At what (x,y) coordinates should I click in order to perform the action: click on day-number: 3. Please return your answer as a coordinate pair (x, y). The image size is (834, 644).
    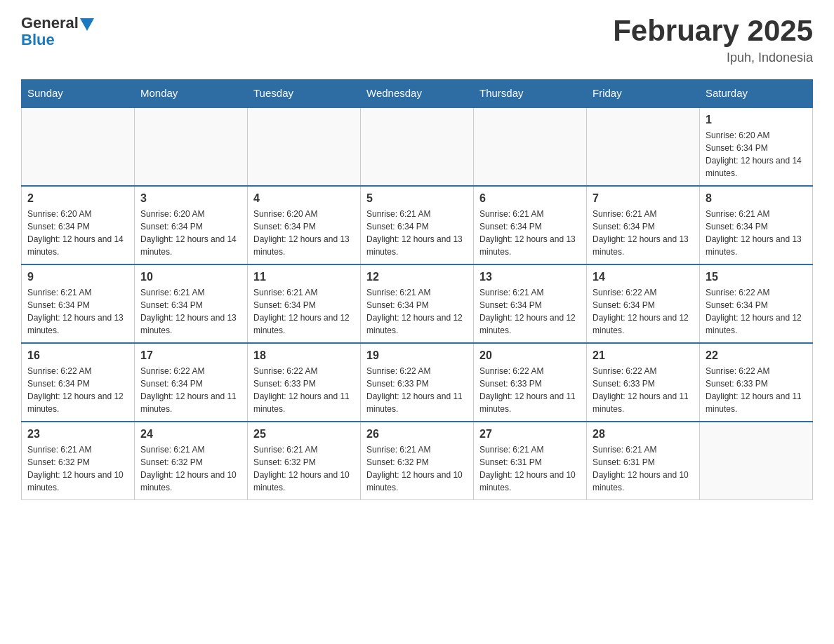
    Looking at the image, I should click on (191, 199).